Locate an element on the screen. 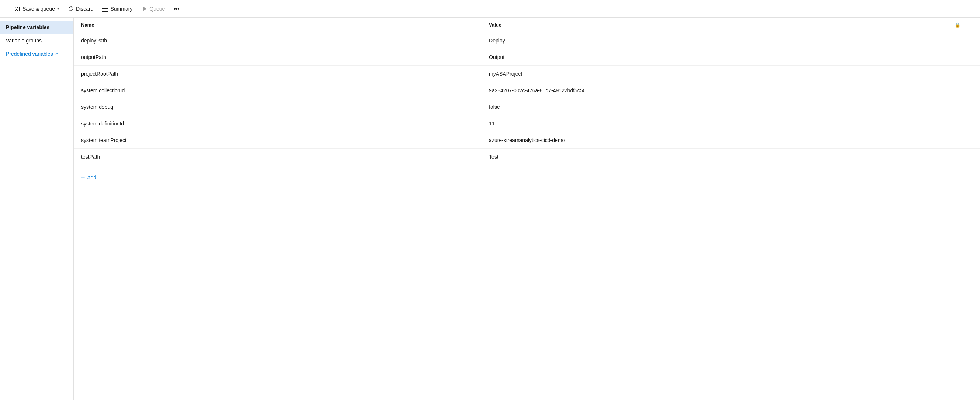 The height and width of the screenshot is (400, 980). external-link-icon: ↗ is located at coordinates (56, 54).